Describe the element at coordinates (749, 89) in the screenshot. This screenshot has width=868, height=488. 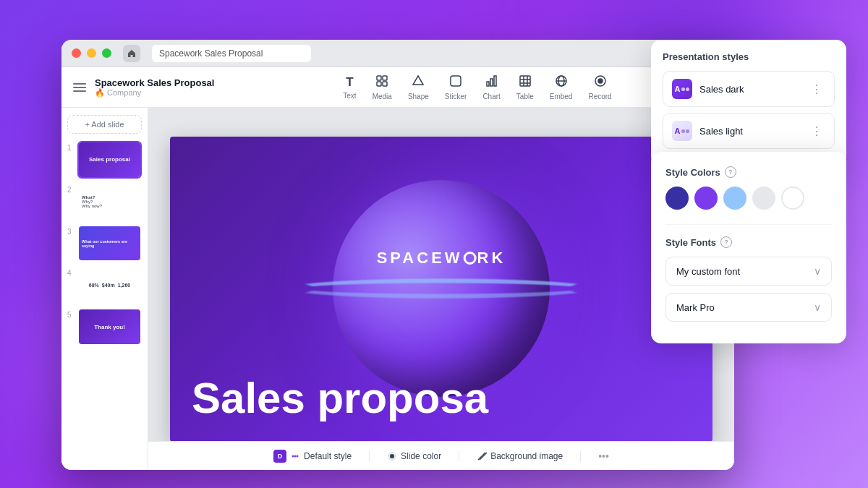
I see `style-item-sales-dark: A Sales dark ⋮` at that location.